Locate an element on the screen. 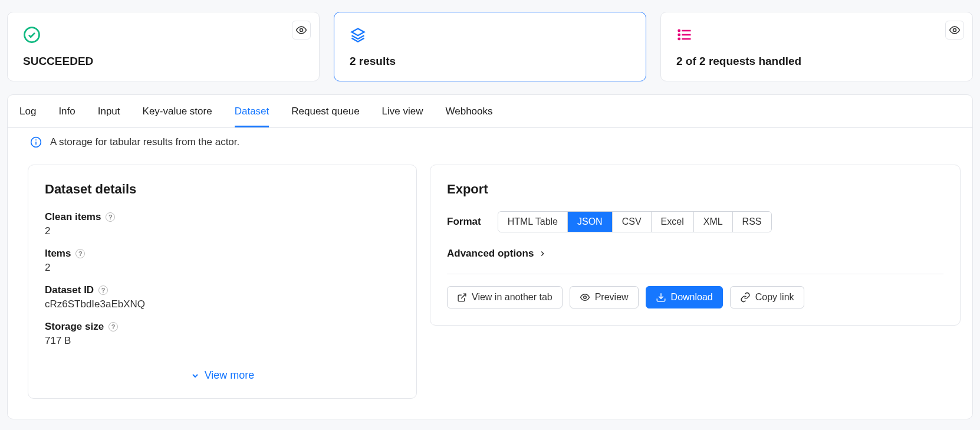 The image size is (980, 430). format-html-table: HTML Table is located at coordinates (533, 222).